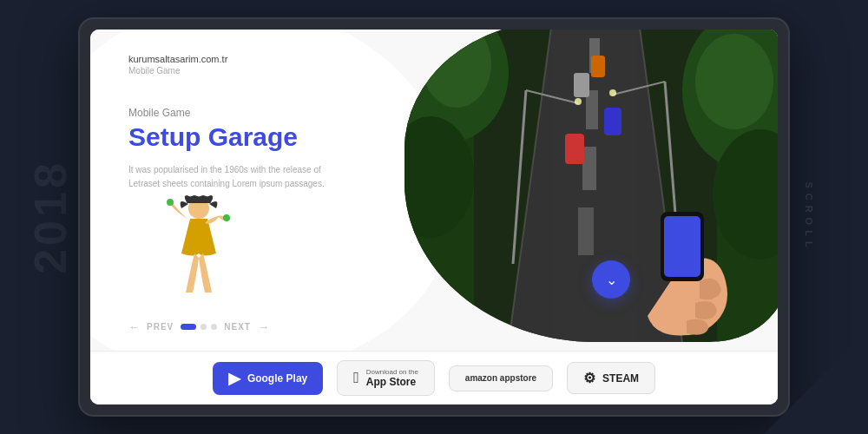 This screenshot has height=434, width=868. What do you see at coordinates (611, 378) in the screenshot?
I see `steam-button: ⚙ STEAM` at bounding box center [611, 378].